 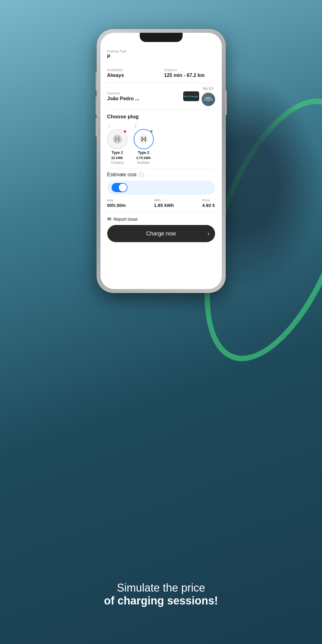 What do you see at coordinates (117, 162) in the screenshot?
I see `plug-status-1: Charging` at bounding box center [117, 162].